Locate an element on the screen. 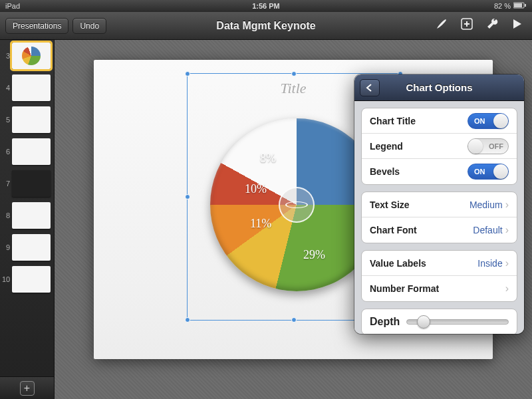 The width and height of the screenshot is (532, 399). device-label: iPad is located at coordinates (13, 6).